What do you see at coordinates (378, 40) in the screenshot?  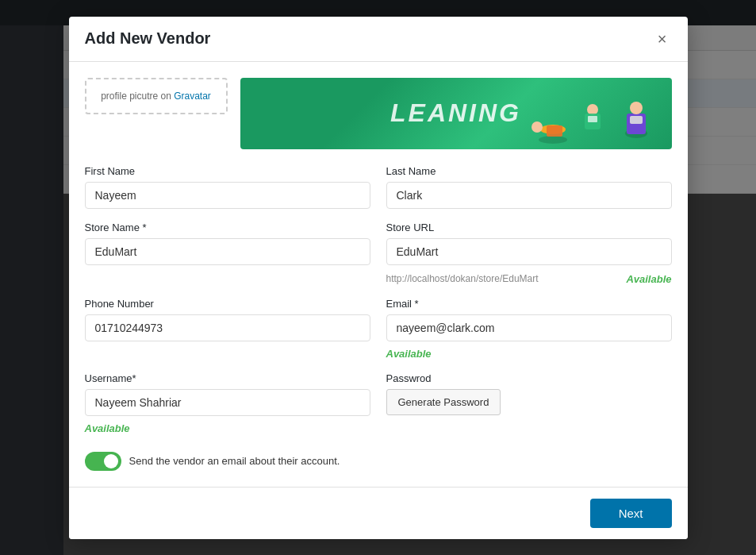 I see `modal-header: Add New Vendor ×` at bounding box center [378, 40].